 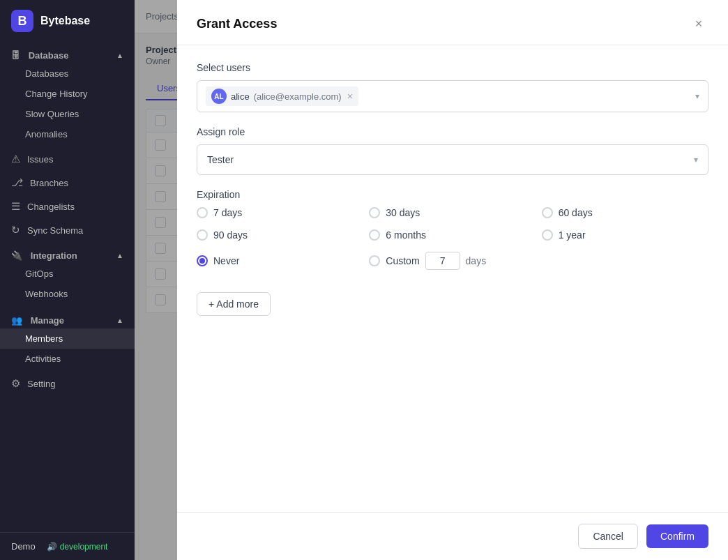 I want to click on role-select-chevron: ▾, so click(x=696, y=160).